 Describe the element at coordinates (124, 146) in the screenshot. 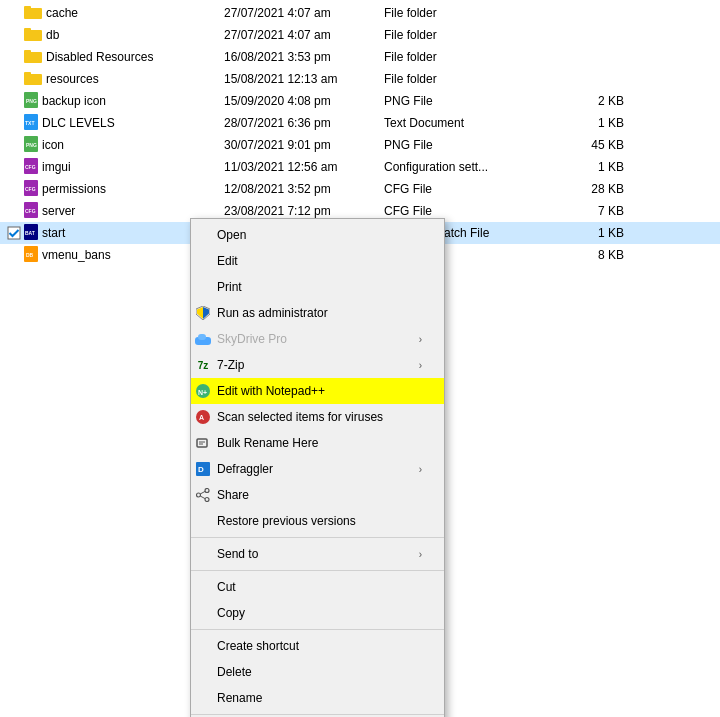

I see `file-name-col: PNGicon` at that location.